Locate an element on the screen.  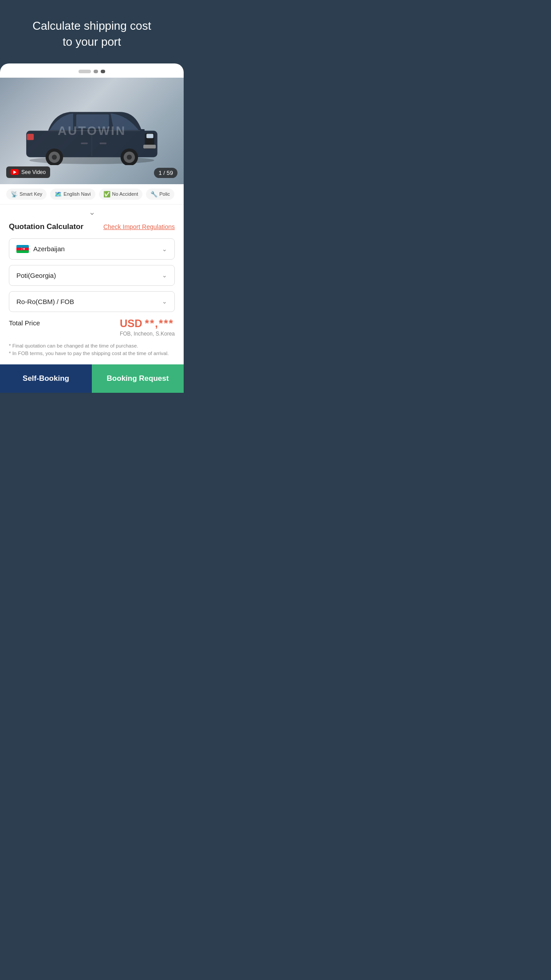
price-right: USD **,*** FOB, Incheon, S.Korea is located at coordinates (147, 327).